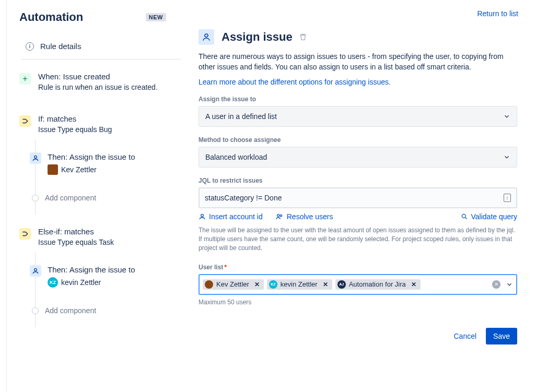 Image resolution: width=536 pixels, height=392 pixels. I want to click on plus-icon: +, so click(25, 79).